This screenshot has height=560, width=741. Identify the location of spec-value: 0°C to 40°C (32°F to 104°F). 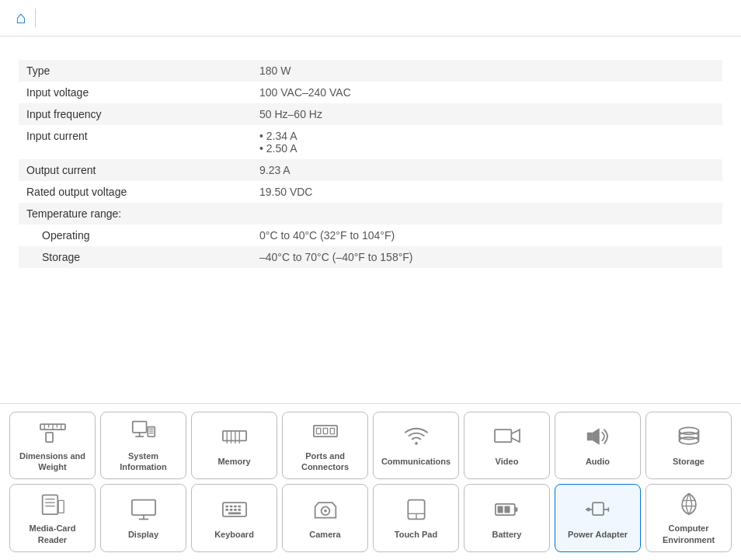
(487, 235).